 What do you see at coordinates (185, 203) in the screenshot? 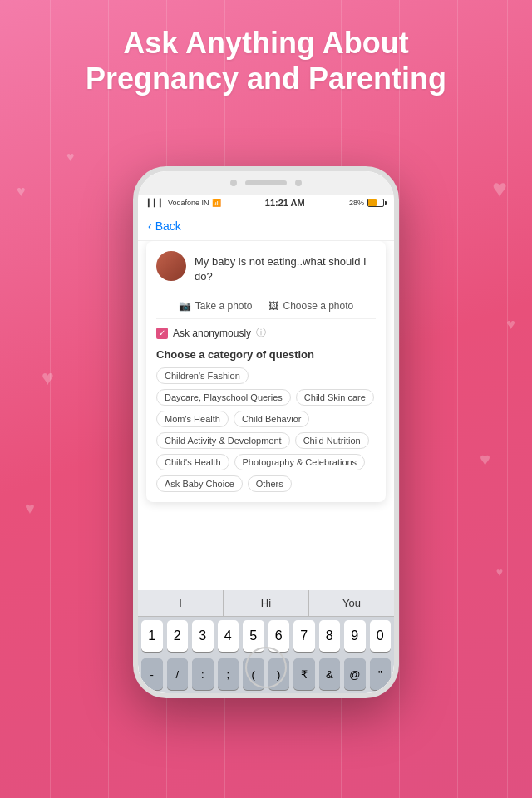
I see `carrier-info: ▎▎▎ Vodafone IN 📶` at bounding box center [185, 203].